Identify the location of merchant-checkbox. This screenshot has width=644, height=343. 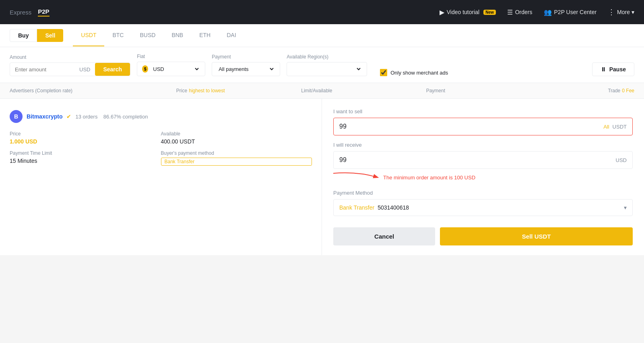
(384, 73).